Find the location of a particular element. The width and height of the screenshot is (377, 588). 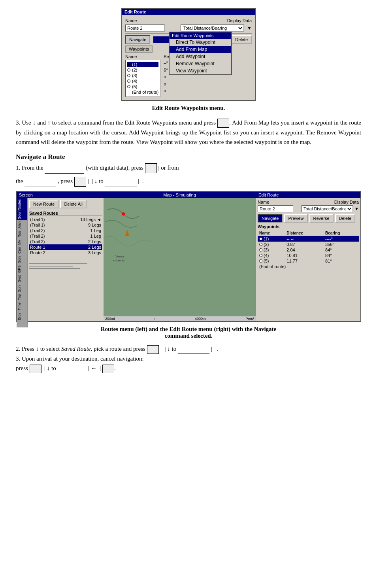

route-dist-trail1b: 9 Legs is located at coordinates (95, 225).